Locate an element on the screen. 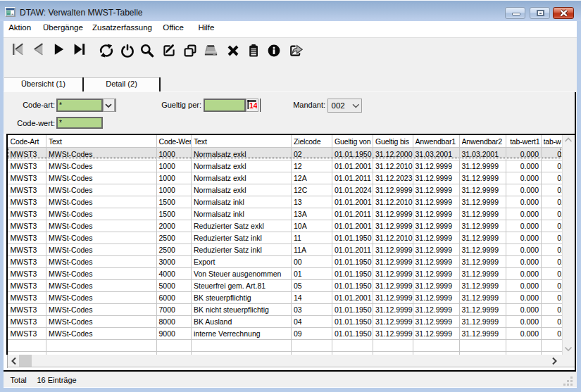  svg-text: 14 is located at coordinates (254, 106).